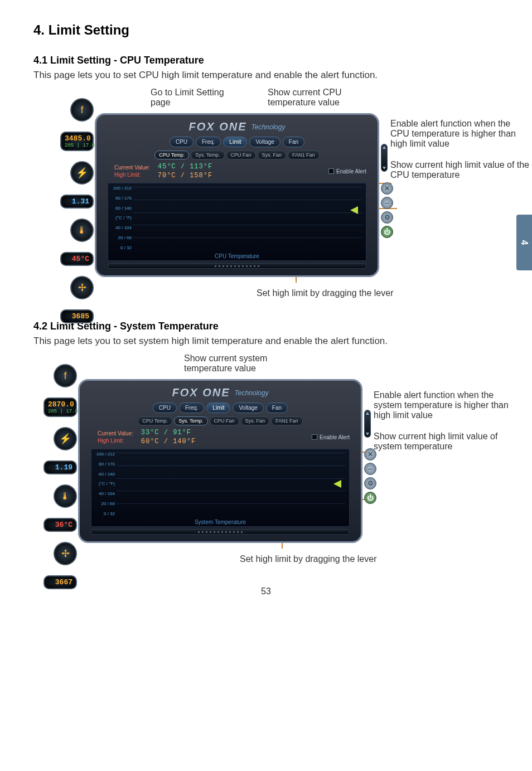 Image resolution: width=532 pixels, height=771 pixels. What do you see at coordinates (185, 167) in the screenshot?
I see `current-value: 45°C / 113°F` at bounding box center [185, 167].